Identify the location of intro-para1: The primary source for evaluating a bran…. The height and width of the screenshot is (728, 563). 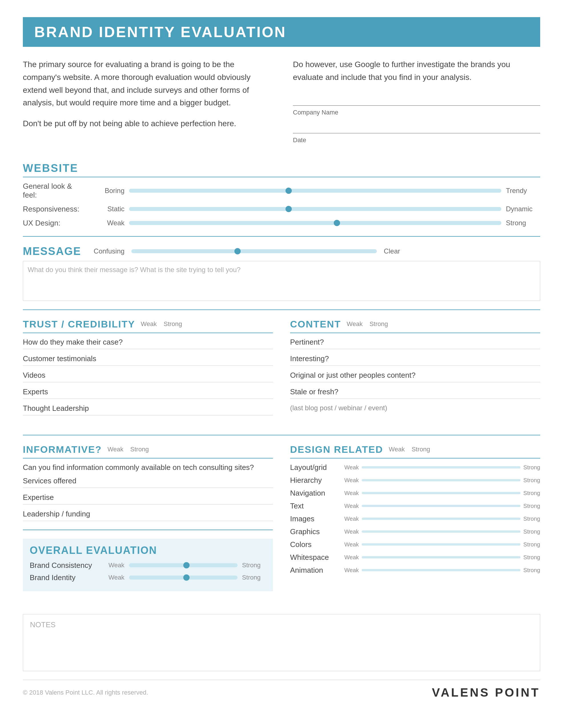
(147, 84).